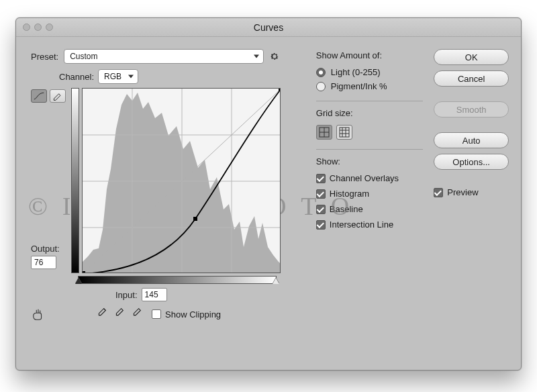 This screenshot has width=537, height=392. I want to click on input-field: 145, so click(154, 295).